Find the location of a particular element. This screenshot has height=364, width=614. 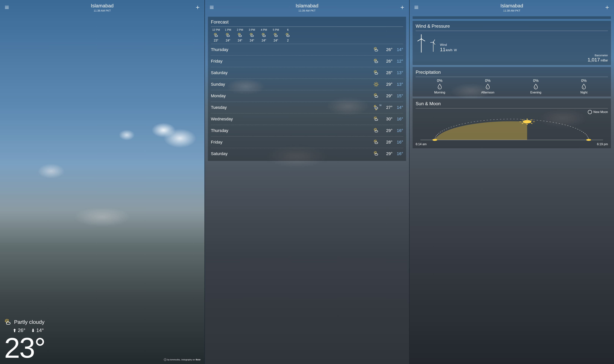

hourly-item: 4 PM 24° is located at coordinates (264, 35).